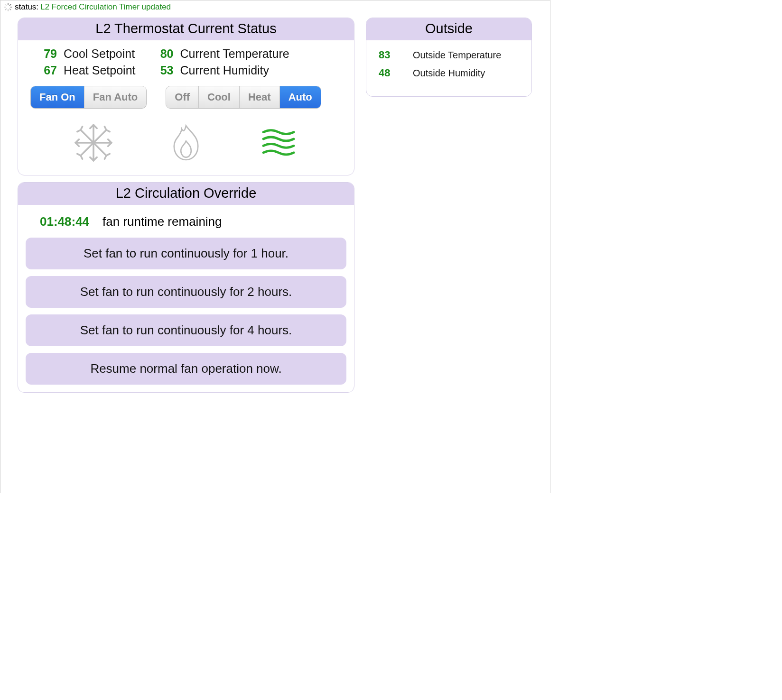 This screenshot has height=700, width=782. What do you see at coordinates (275, 7) in the screenshot?
I see `status-bar: status: L2 Forced Circulation Timer upda…` at bounding box center [275, 7].